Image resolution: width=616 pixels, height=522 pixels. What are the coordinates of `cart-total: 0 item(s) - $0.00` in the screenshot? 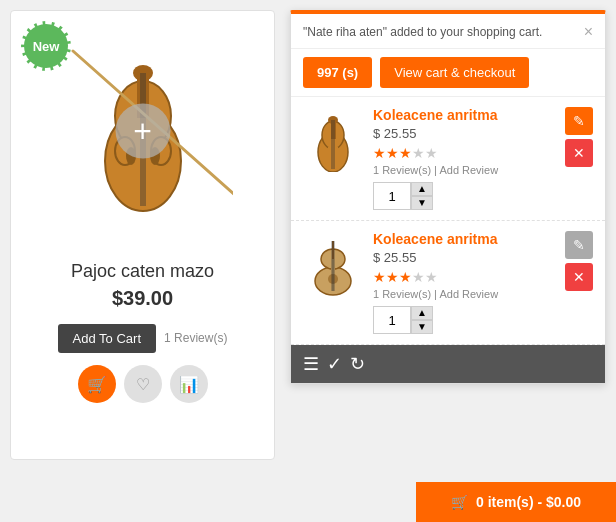 It's located at (528, 502).